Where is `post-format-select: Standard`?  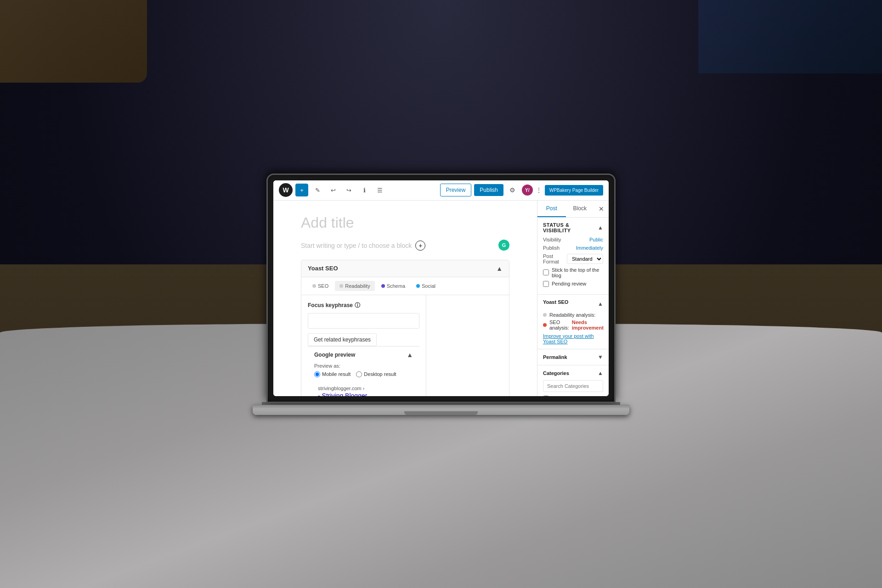 post-format-select: Standard is located at coordinates (585, 259).